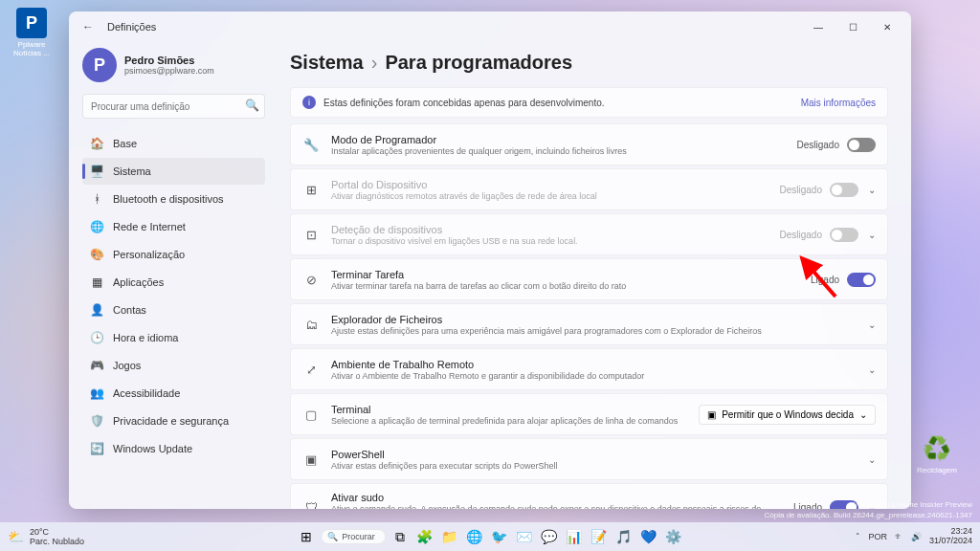  Describe the element at coordinates (174, 106) in the screenshot. I see `search-box: 🔍` at that location.